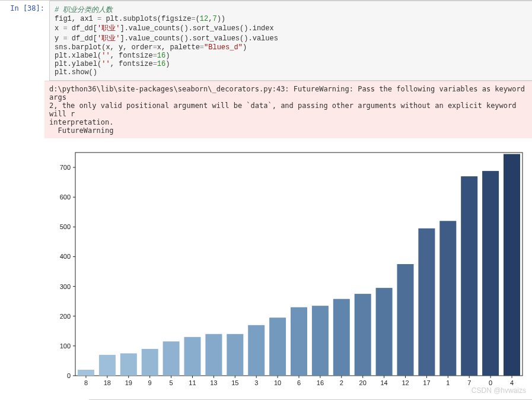 Image resolution: width=532 pixels, height=400 pixels. I want to click on svg-text: 700, so click(65, 167).